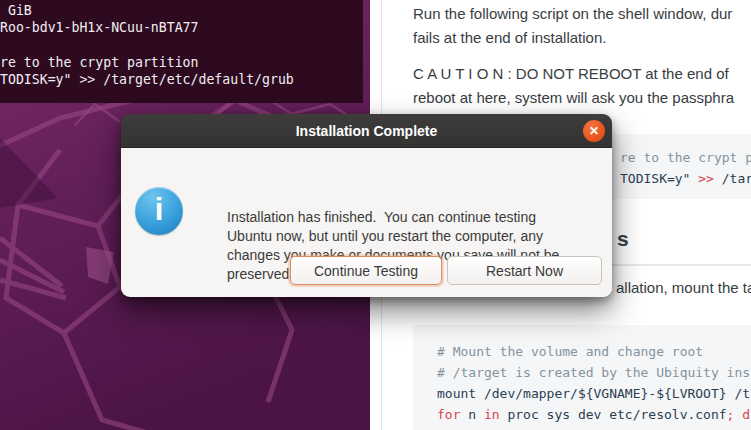 Image resolution: width=751 pixels, height=430 pixels. I want to click on code-line: # Mount the volume and change root, so click(594, 352).